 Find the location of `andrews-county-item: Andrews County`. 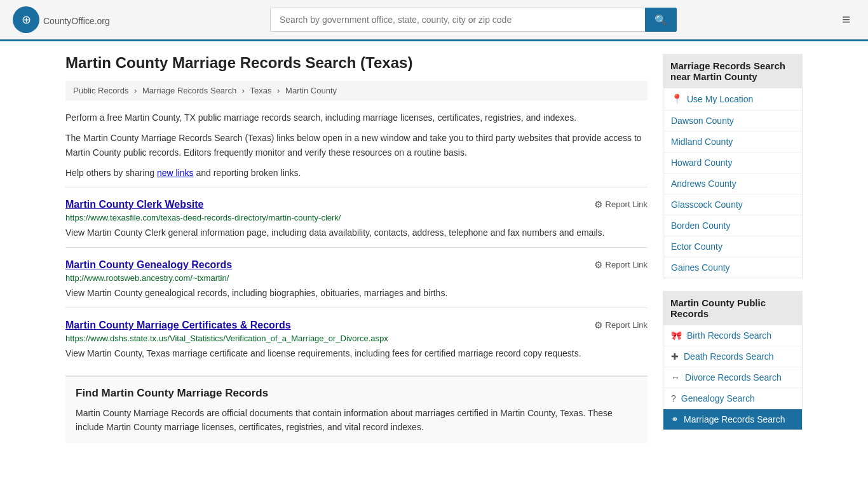

andrews-county-item: Andrews County is located at coordinates (733, 184).